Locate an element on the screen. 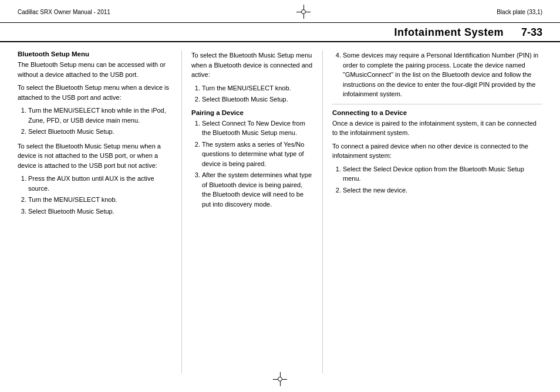 The width and height of the screenshot is (560, 392). crosshair-circle is located at coordinates (303, 12).